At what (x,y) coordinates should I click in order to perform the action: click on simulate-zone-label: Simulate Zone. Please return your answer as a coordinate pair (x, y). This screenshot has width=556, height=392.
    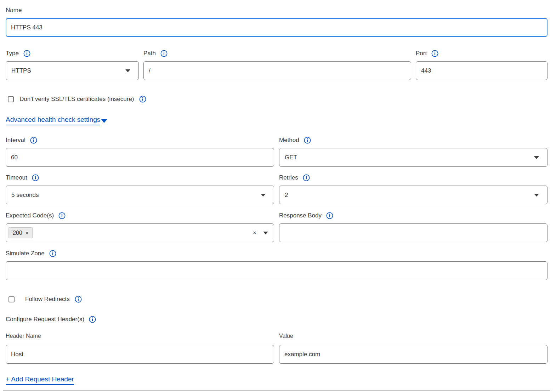
    Looking at the image, I should click on (25, 254).